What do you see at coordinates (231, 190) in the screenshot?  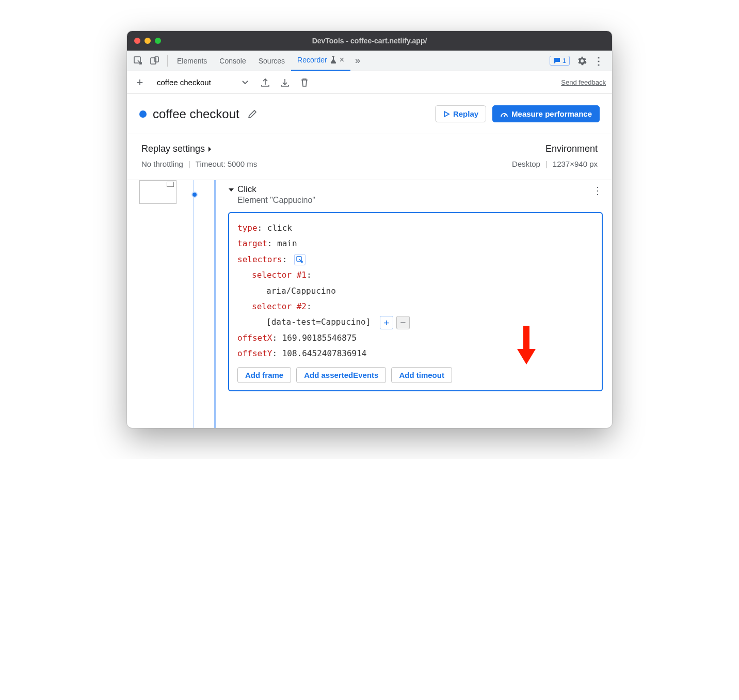 I see `collapse-icon` at bounding box center [231, 190].